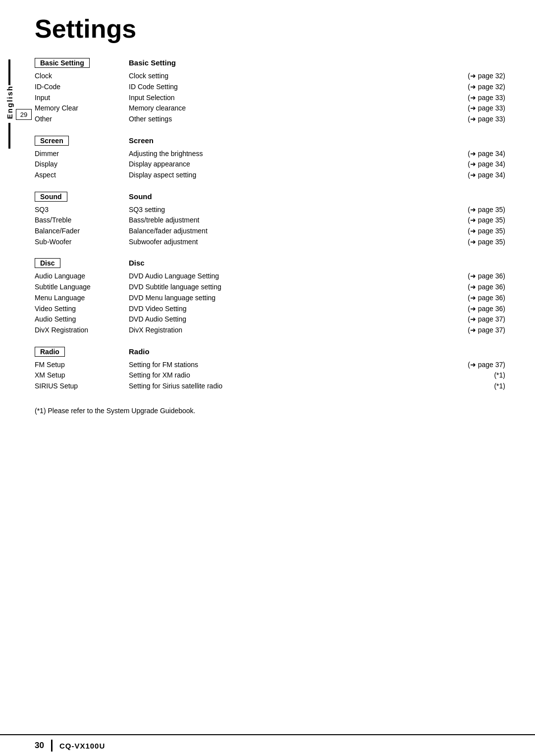 Image resolution: width=535 pixels, height=756 pixels. Describe the element at coordinates (82, 276) in the screenshot. I see `row-left-label: Audio Language` at that location.